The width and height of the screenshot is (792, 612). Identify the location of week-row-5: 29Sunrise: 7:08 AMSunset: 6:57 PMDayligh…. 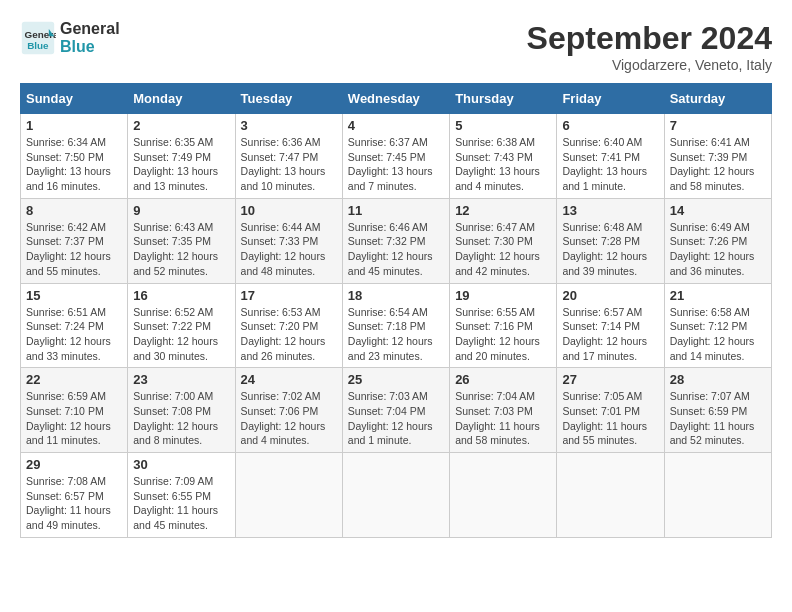
(396, 496).